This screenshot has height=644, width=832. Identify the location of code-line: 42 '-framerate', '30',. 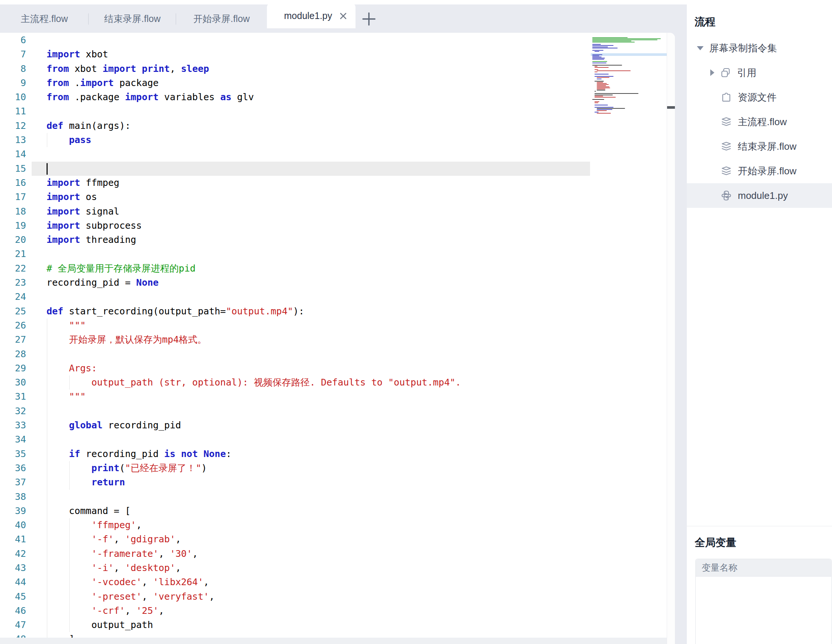
(295, 554).